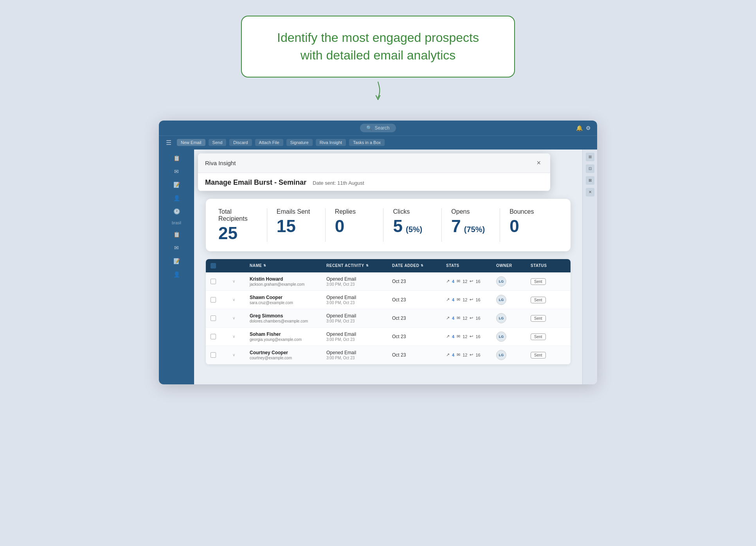  Describe the element at coordinates (512, 266) in the screenshot. I see `th-owner: OWNER` at that location.